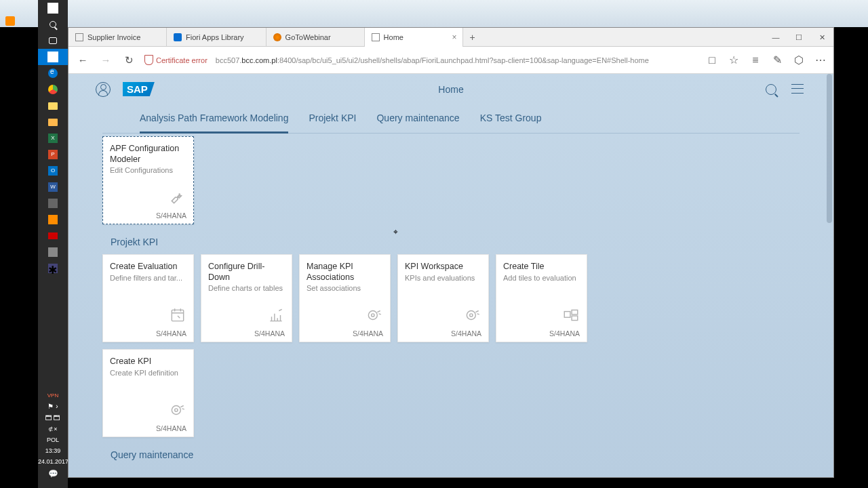  What do you see at coordinates (214, 123) in the screenshot?
I see `tab-apf-modeling: Analysis Path Framework Modeling` at bounding box center [214, 123].